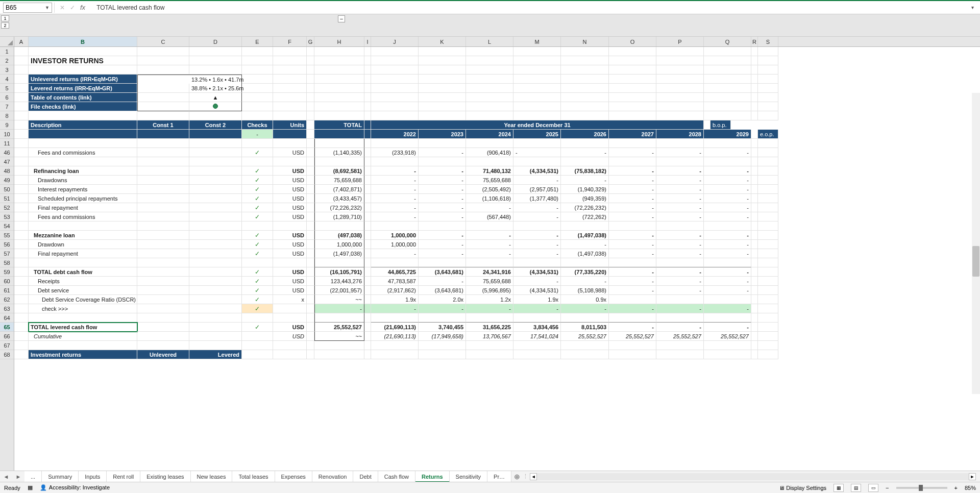 This screenshot has height=493, width=980. I want to click on zoom-knob, so click(921, 488).